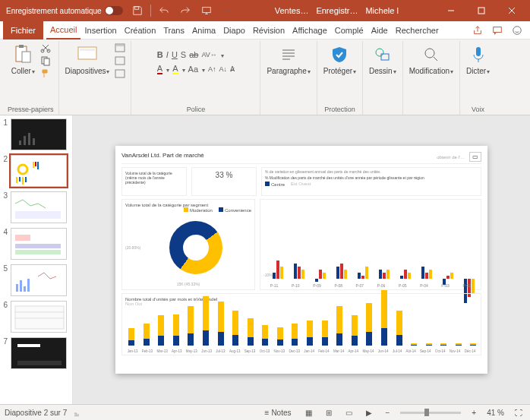  Describe the element at coordinates (213, 69) in the screenshot. I see `grow-font-button: A↑` at that location.